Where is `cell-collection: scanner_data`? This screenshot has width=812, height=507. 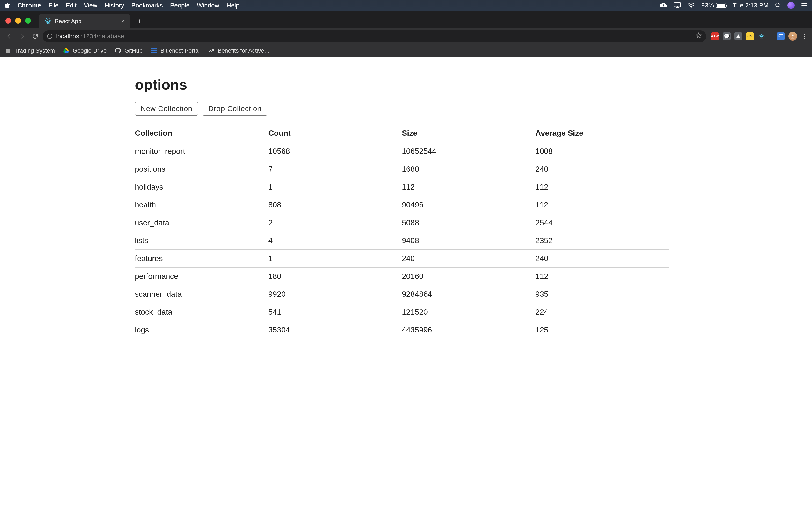 cell-collection: scanner_data is located at coordinates (202, 294).